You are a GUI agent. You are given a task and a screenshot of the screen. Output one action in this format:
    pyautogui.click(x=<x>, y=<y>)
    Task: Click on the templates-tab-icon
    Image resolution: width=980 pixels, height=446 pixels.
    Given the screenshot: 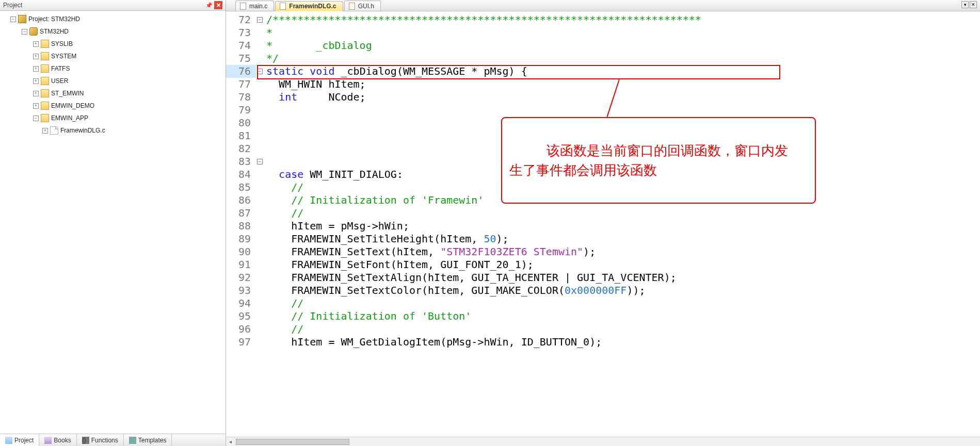 What is the action you would take?
    pyautogui.click(x=133, y=440)
    